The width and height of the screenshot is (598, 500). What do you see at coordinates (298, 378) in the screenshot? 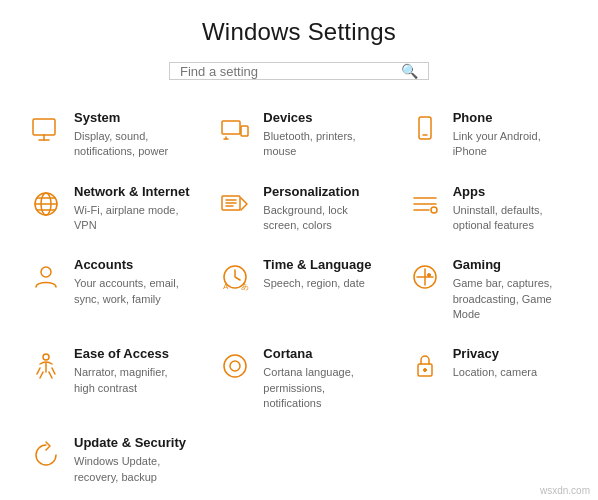
I see `setting-item-cortana: Cortana Cortana language, permissions, n…` at bounding box center [298, 378].